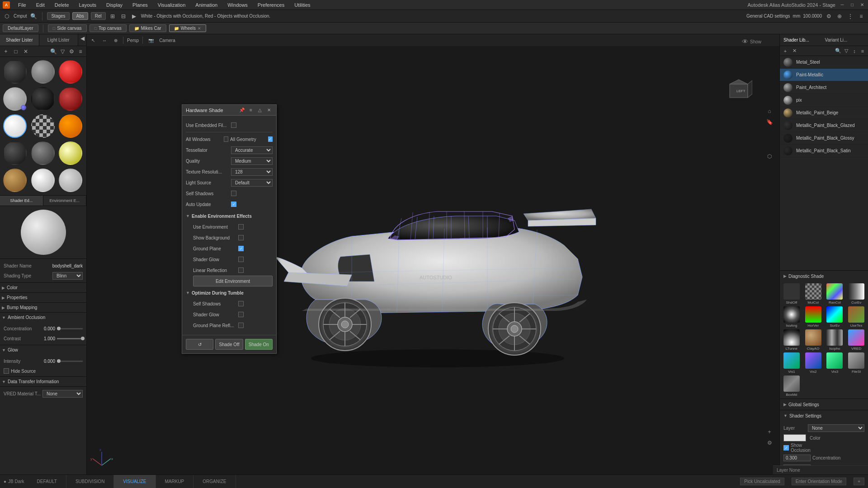 The image size is (868, 488). I want to click on shader-list-item: Metallic_Paint_Black_Glazed, so click(824, 126).